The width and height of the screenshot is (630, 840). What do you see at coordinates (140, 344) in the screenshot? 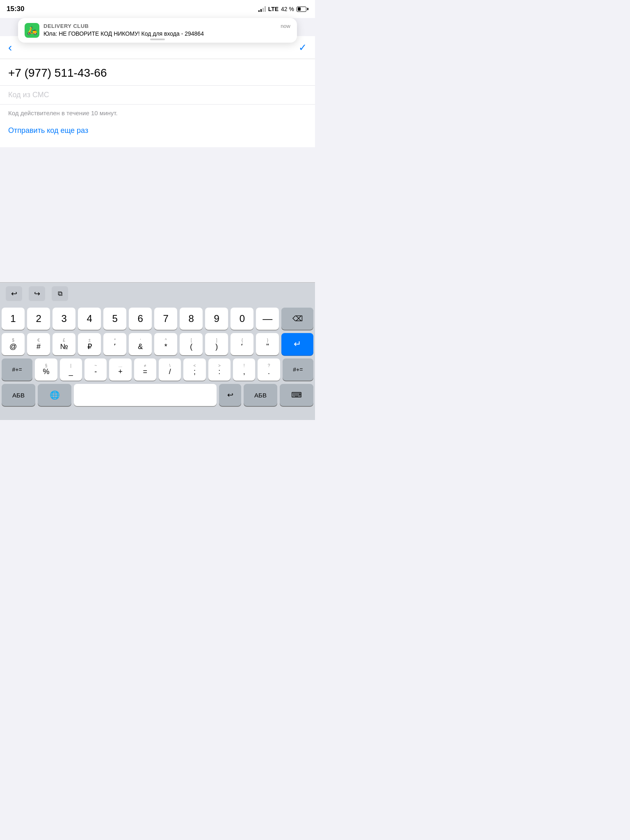
I see `key-ampersand: ʻ&` at bounding box center [140, 344].